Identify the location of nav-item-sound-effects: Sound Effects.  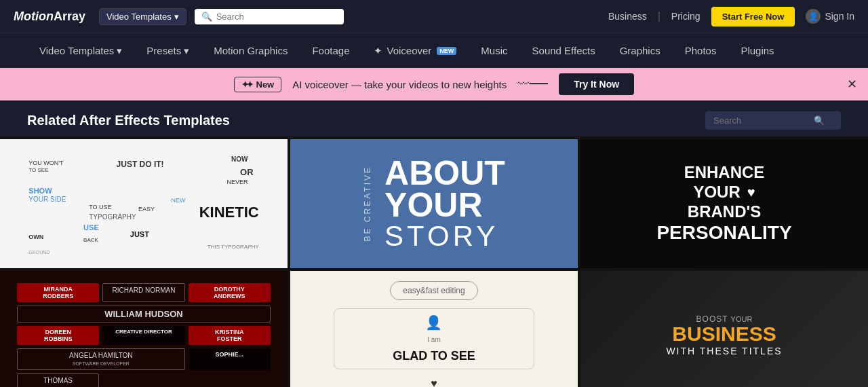
(564, 51).